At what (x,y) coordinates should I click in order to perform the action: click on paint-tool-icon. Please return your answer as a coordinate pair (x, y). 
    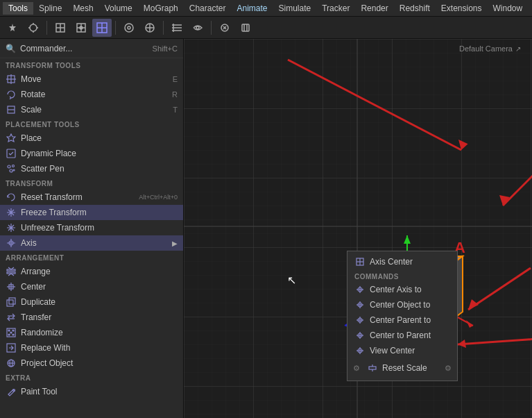
    Looking at the image, I should click on (11, 392).